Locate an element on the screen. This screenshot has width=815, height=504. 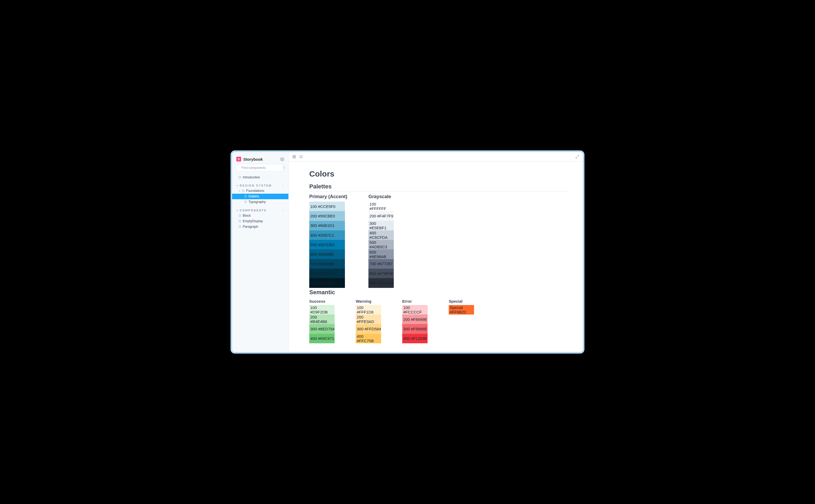
color-swatch: 600 #8E98AB is located at coordinates (381, 254).